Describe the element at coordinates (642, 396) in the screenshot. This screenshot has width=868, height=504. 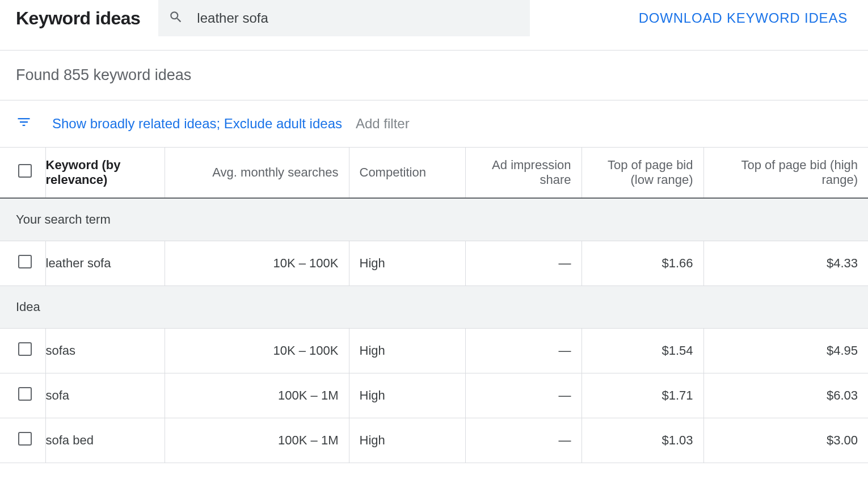
I see `cell-bid-low: $1.71` at that location.